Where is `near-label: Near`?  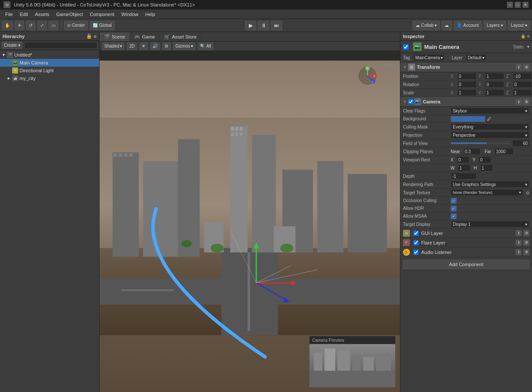
near-label: Near is located at coordinates (455, 151).